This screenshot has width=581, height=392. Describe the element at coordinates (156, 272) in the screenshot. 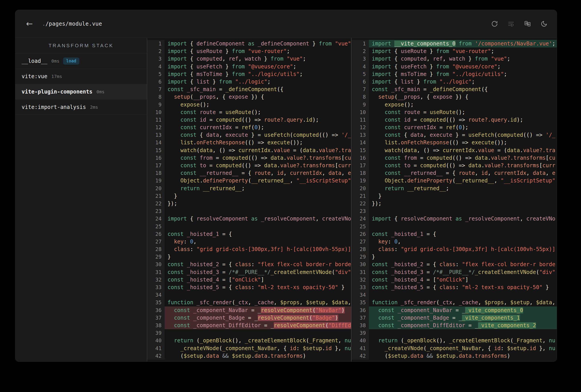

I see `line-number: 31` at that location.